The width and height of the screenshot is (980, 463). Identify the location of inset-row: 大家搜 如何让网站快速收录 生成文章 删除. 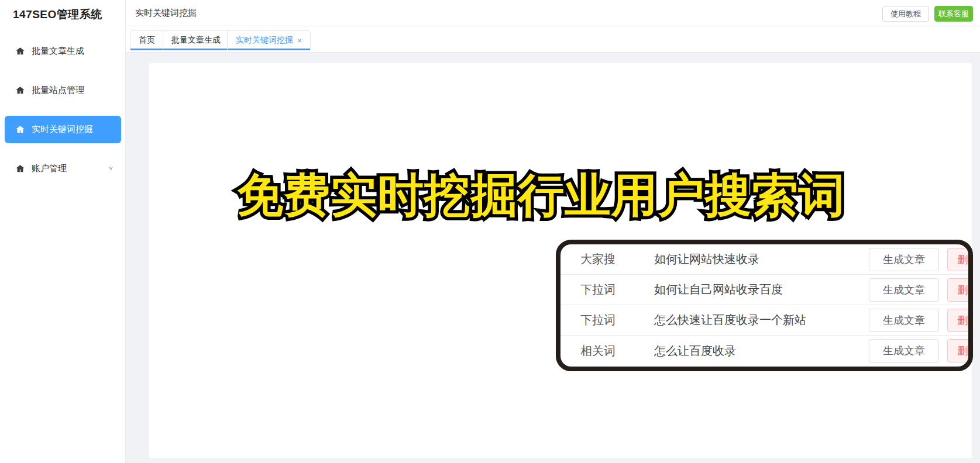
(764, 260).